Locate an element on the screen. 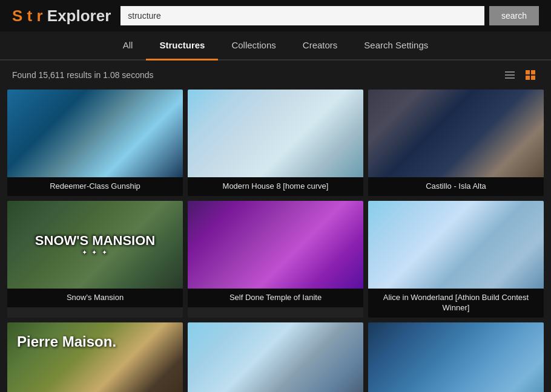 The image size is (551, 392). grid-item: Pierre Maison. Pierre Maison | BuildFree… is located at coordinates (95, 357).